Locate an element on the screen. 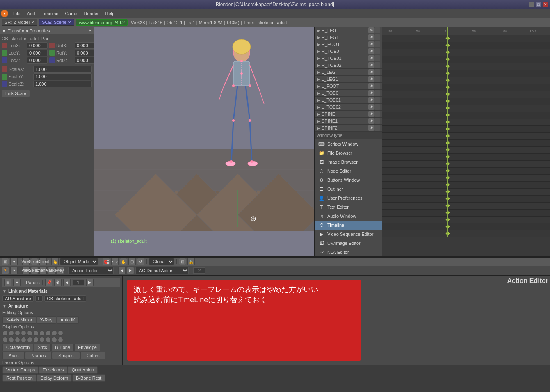 The width and height of the screenshot is (550, 392). bone-r-leg: ▶ R_LEG 👁 is located at coordinates (349, 30).